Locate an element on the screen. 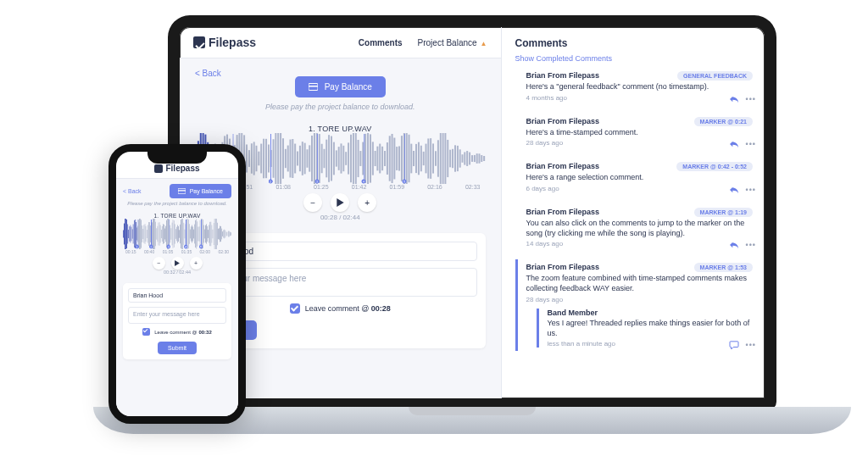 The image size is (868, 456). comments-title: Comments is located at coordinates (634, 41).